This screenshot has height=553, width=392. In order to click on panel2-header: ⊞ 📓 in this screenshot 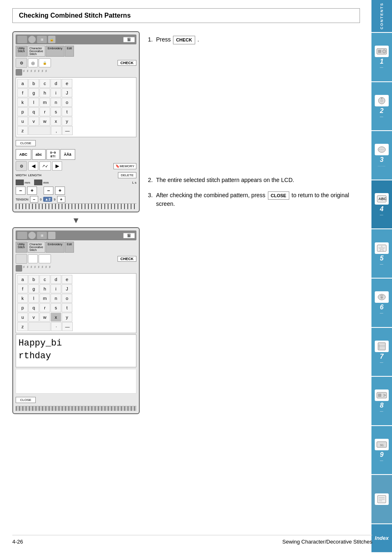, I will do `click(76, 235)`.